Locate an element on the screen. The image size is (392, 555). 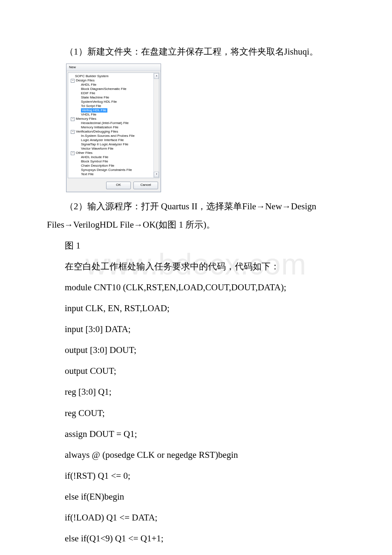
tree-item-meminit: Memory Initialization File is located at coordinates (112, 127).